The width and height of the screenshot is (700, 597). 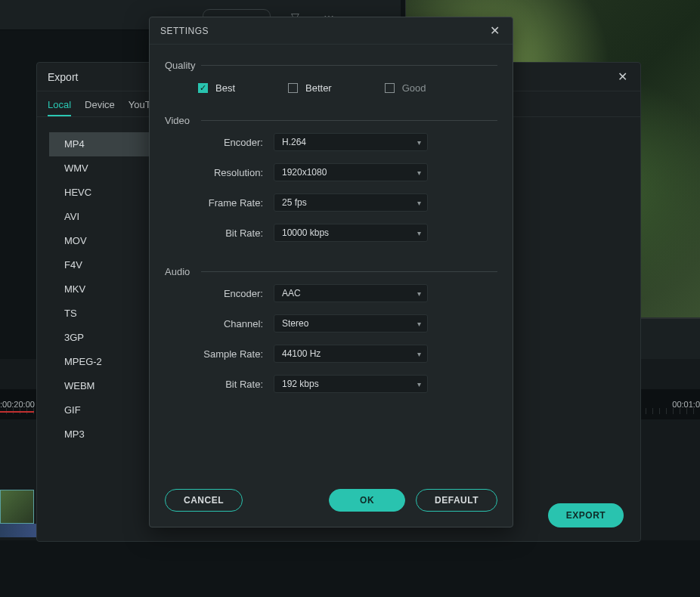 What do you see at coordinates (17, 412) in the screenshot?
I see `playhead-indicator` at bounding box center [17, 412].